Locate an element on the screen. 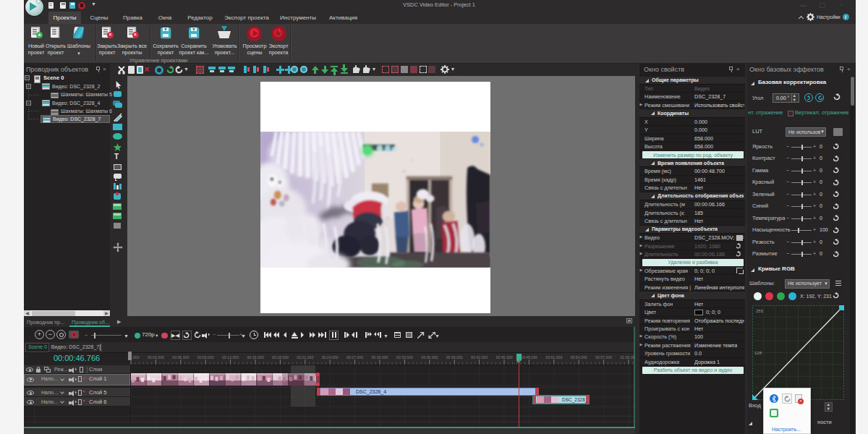 The height and width of the screenshot is (434, 868). svg-text: 00:15.000 is located at coordinates (255, 357).